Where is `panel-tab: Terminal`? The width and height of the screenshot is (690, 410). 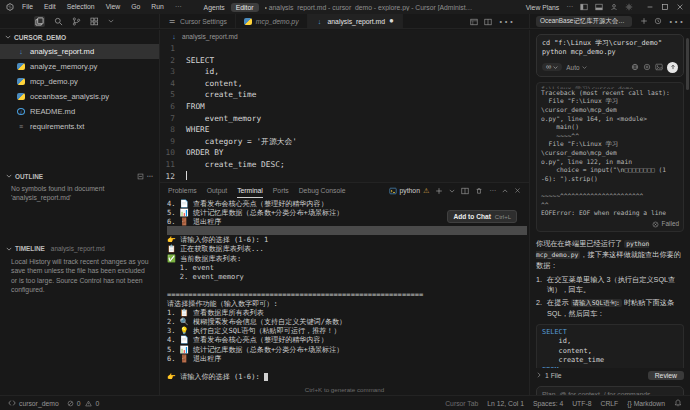 panel-tab: Terminal is located at coordinates (250, 190).